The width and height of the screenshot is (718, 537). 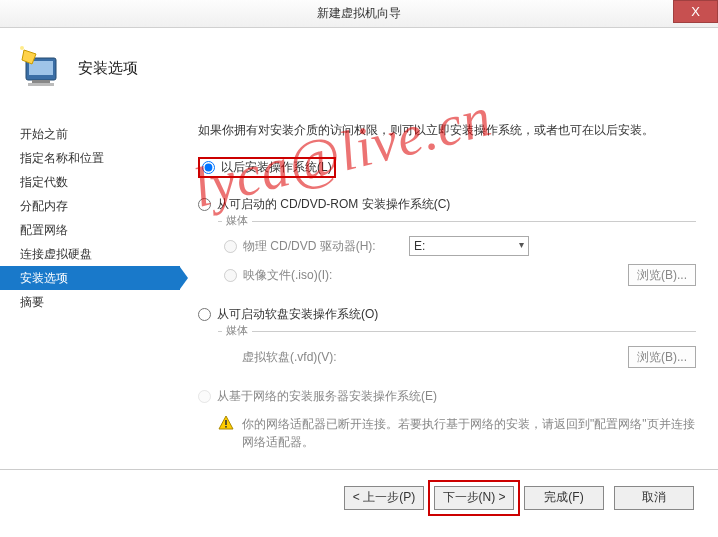 I want to click on drive-combo: E:, so click(x=469, y=246).